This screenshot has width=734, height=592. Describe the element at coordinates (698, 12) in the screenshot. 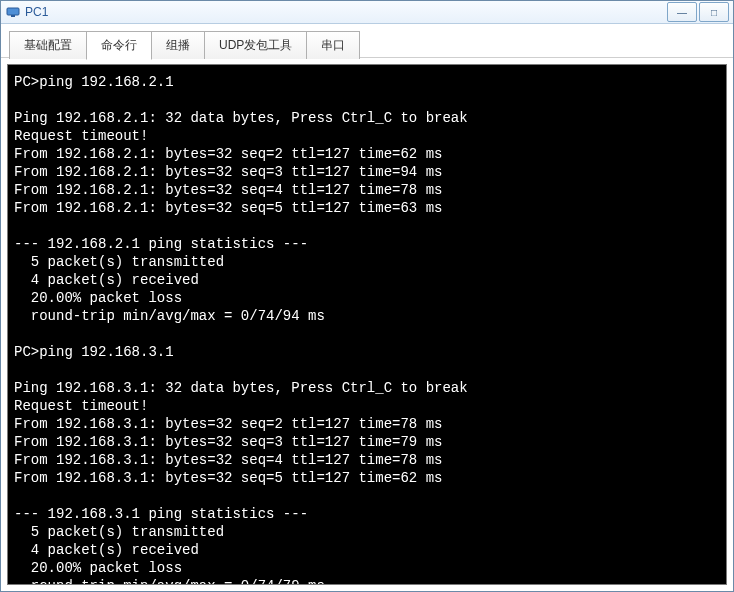

I see `window-buttons: — □` at that location.